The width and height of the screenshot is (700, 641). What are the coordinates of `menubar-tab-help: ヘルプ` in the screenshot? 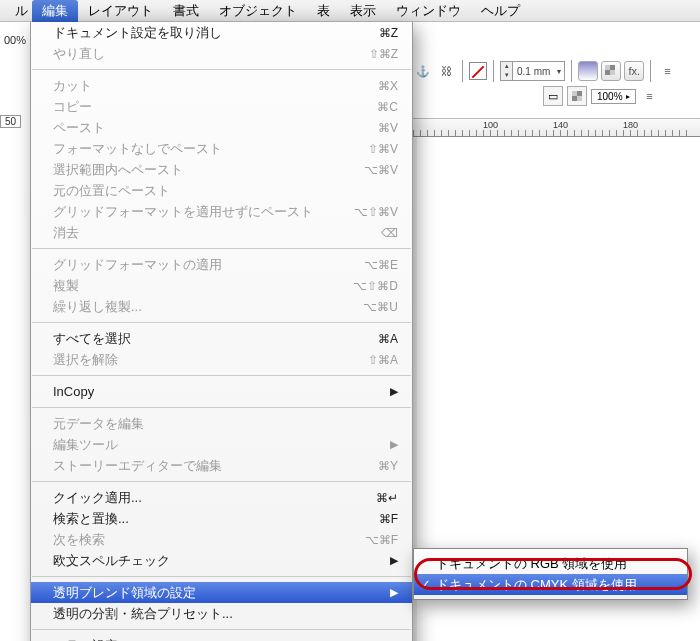 It's located at (500, 11).